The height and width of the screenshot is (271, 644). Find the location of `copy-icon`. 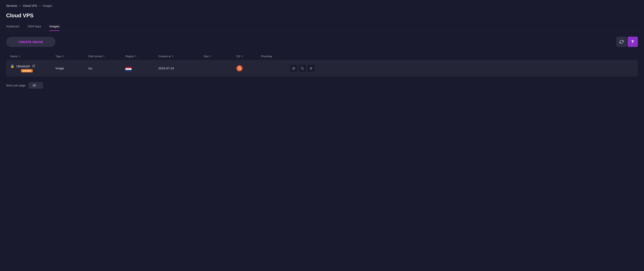

copy-icon is located at coordinates (302, 68).